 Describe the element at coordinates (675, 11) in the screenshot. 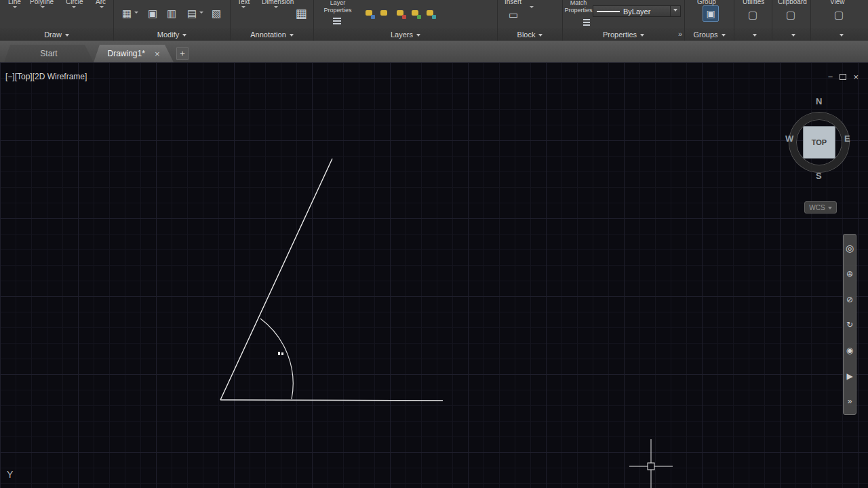

I see `dropdown-arrow-button` at that location.